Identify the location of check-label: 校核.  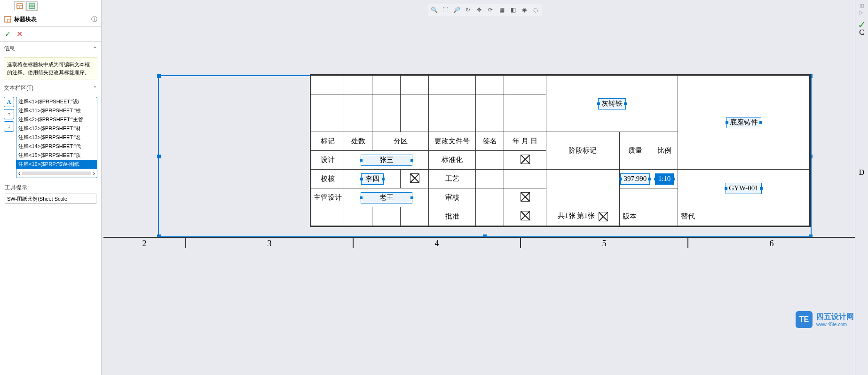
(328, 179).